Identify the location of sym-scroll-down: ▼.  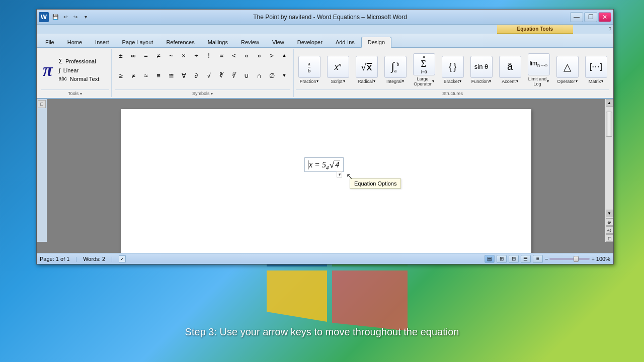
(284, 75).